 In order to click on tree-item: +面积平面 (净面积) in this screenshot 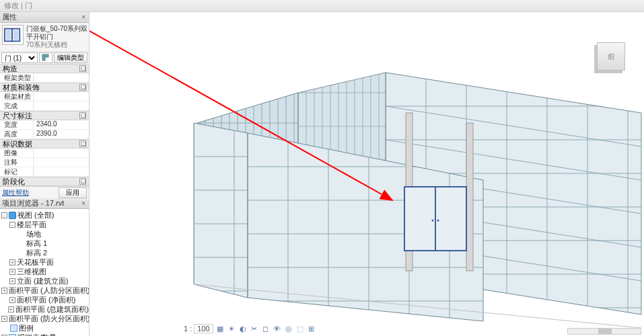, I will do `click(44, 300)`.